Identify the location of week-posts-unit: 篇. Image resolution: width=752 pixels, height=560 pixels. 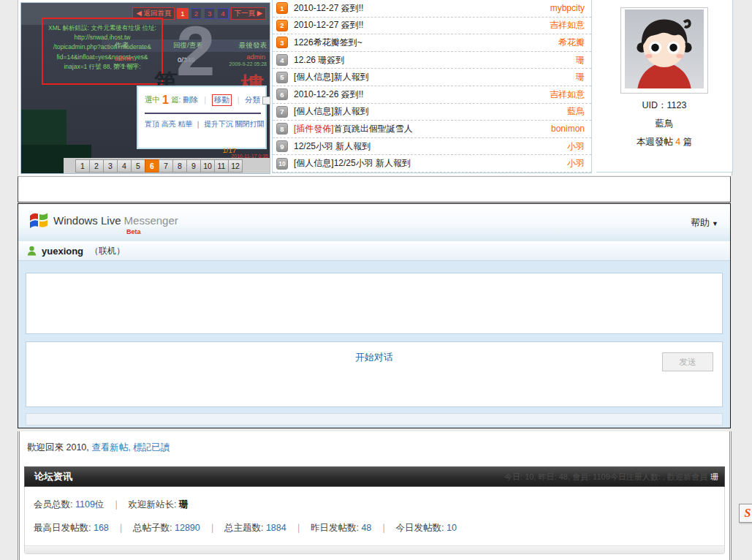
(688, 142).